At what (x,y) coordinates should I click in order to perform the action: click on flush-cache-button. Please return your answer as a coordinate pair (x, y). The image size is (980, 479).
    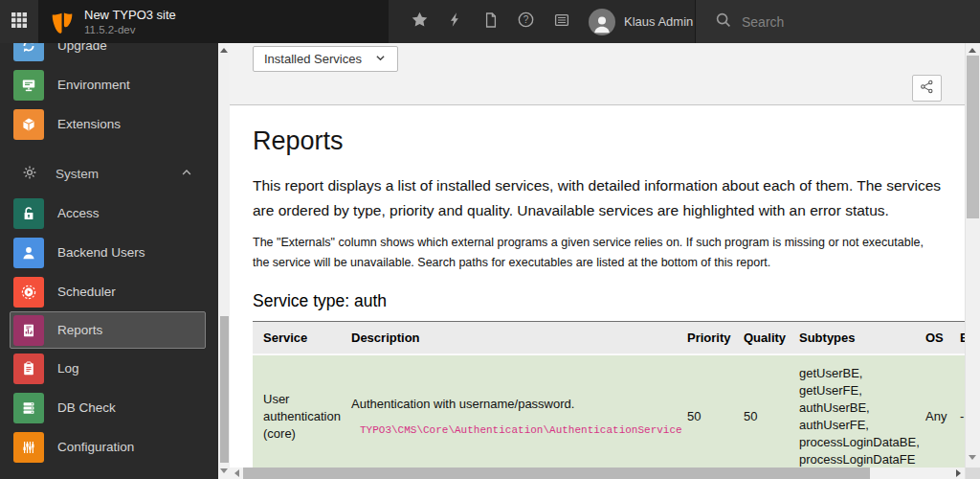
    Looking at the image, I should click on (456, 21).